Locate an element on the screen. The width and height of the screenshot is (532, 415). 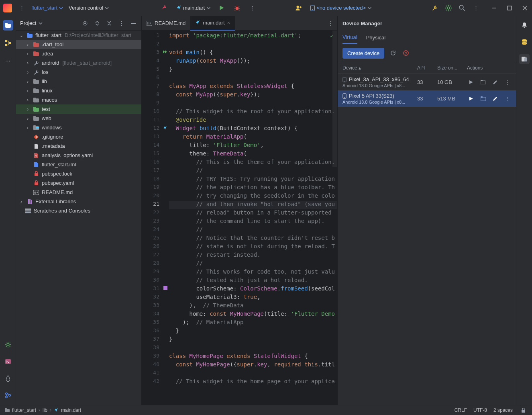
scratches: Scratches and Consoles is located at coordinates (79, 211).